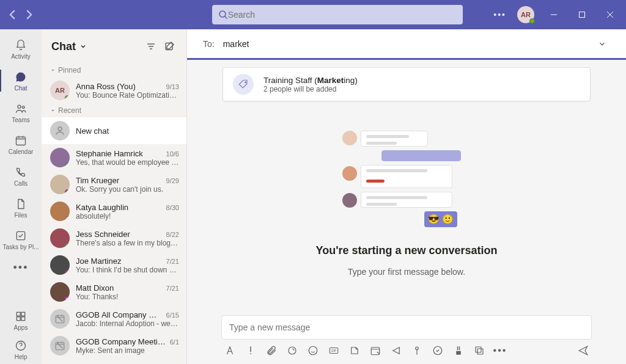 The height and width of the screenshot is (364, 626). Describe the element at coordinates (172, 87) in the screenshot. I see `chat-row-timestamp: 9/13` at that location.